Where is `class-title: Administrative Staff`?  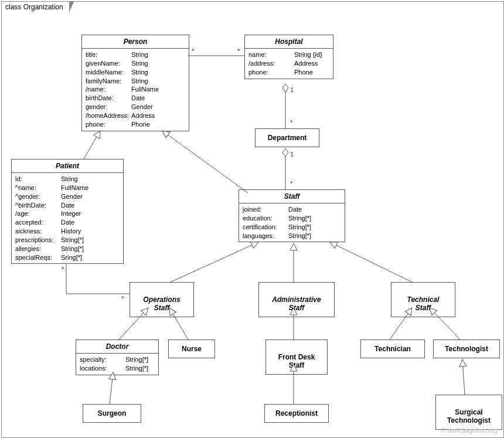 class-title: Administrative Staff is located at coordinates (297, 304).